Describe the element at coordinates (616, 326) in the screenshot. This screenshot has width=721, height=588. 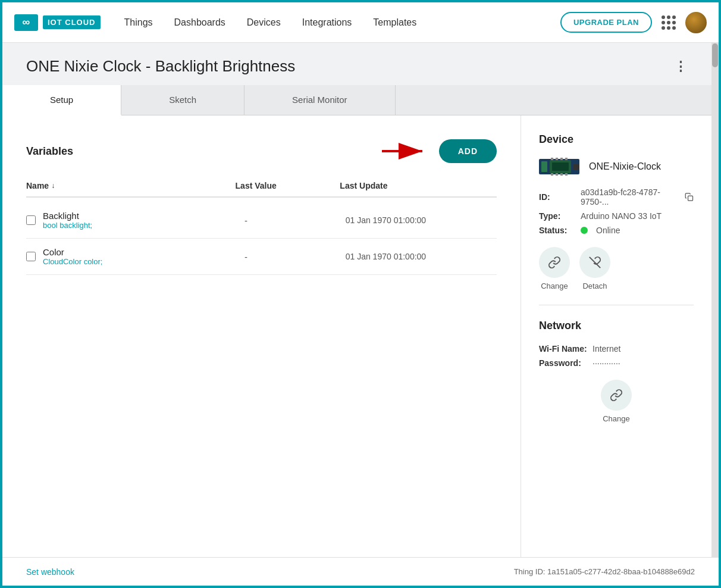
I see `network-section-title: Network` at that location.